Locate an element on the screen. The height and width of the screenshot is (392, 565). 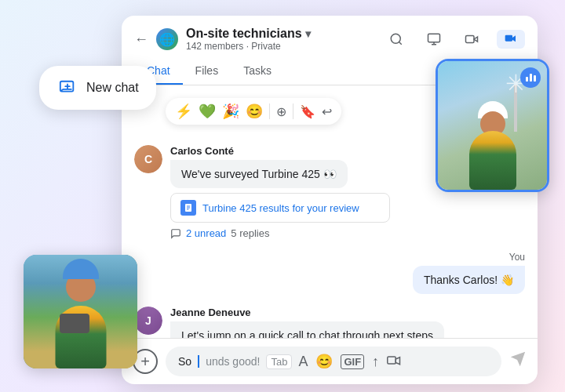
jeanne-avatar: J is located at coordinates (148, 321).